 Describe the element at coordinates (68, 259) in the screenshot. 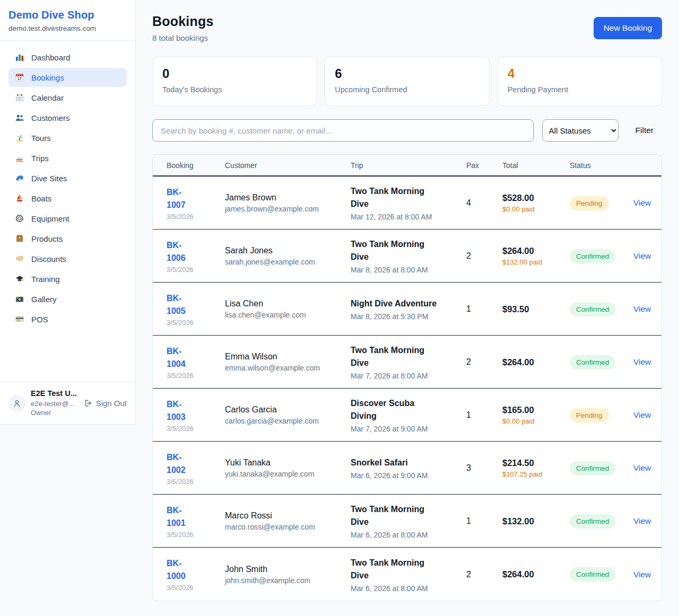

I see `sidebar-item-discounts: Discounts` at that location.